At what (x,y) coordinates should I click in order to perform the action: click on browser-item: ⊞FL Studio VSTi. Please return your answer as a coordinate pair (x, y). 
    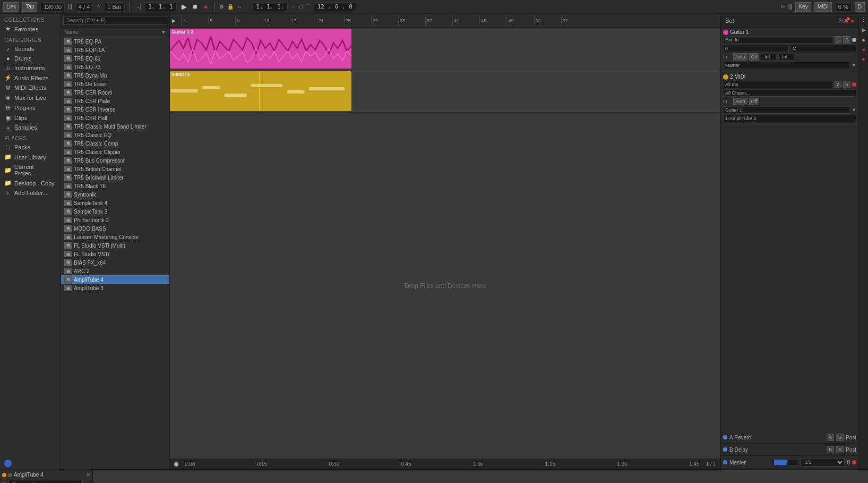
    Looking at the image, I should click on (115, 254).